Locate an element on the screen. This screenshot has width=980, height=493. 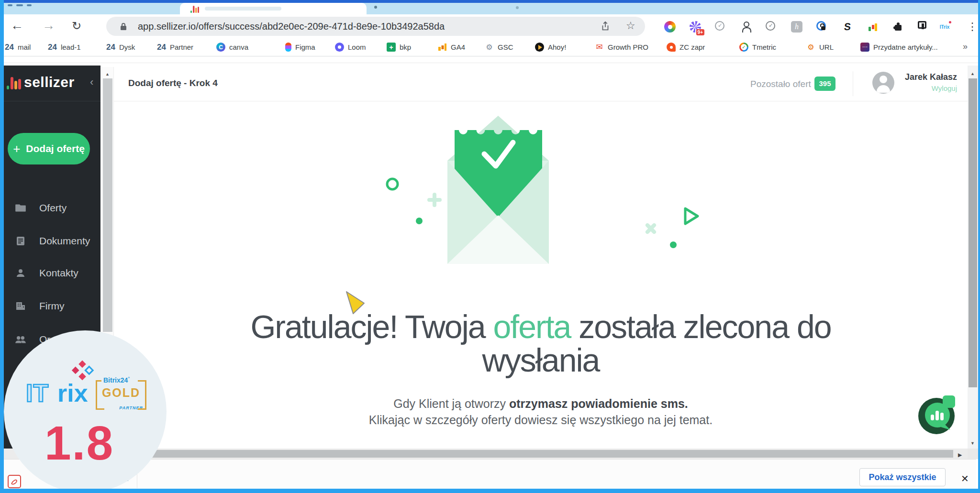
forward-icon: → is located at coordinates (49, 26).